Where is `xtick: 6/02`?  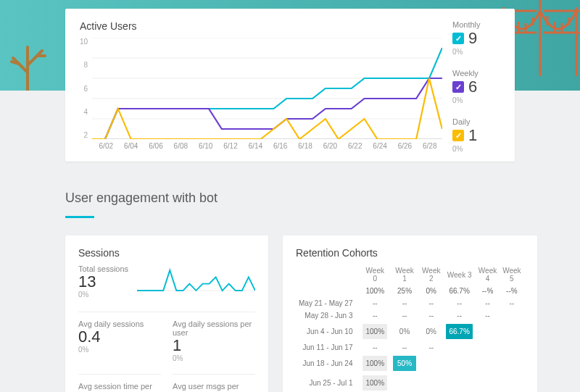 xtick: 6/02 is located at coordinates (106, 146).